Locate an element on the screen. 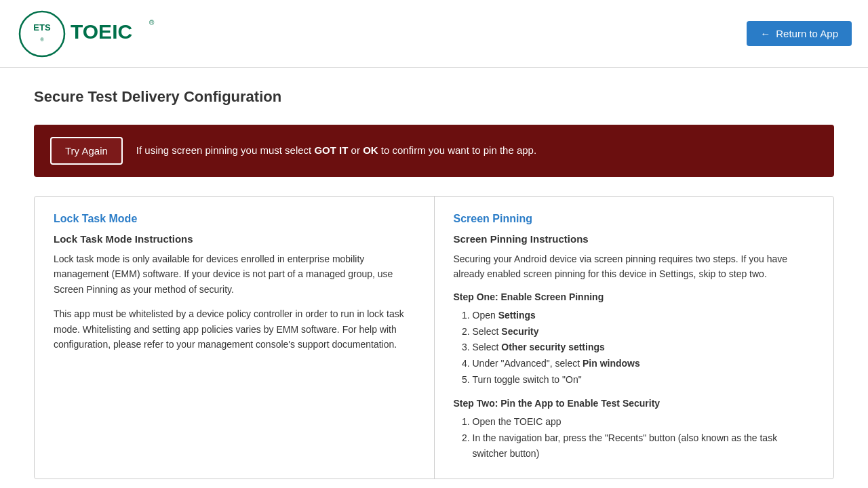  header: ETS ® TOEIC ® ← Return to App is located at coordinates (434, 34).